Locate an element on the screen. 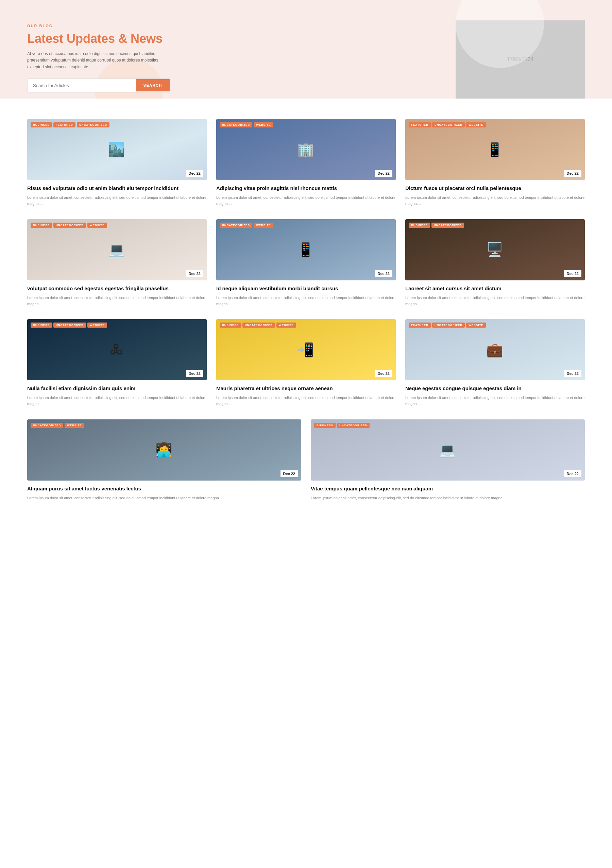  card-title: Laoreet sit amet cursus sit amet dictum is located at coordinates (495, 288).